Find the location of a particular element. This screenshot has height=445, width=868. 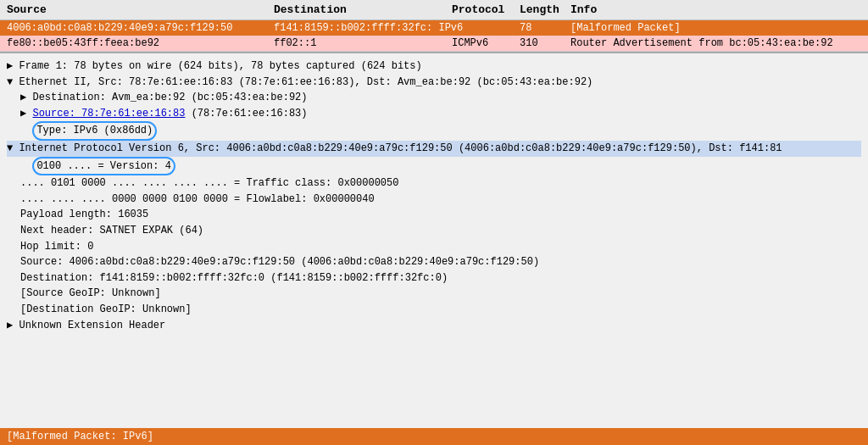

packet-1-proto is located at coordinates (486, 28).